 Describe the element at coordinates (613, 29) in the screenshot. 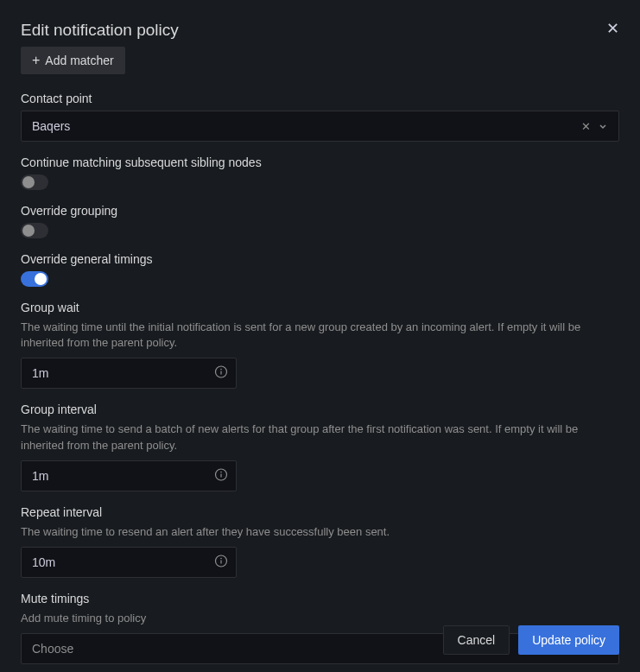

I see `close-icon: ✕` at that location.